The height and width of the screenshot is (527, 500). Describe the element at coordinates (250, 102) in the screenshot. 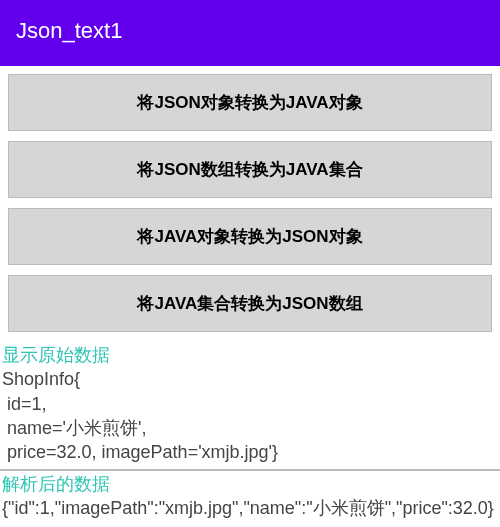

I see `json-obj-to-java-obj-button: 将JSON对象转换为JAVA对象` at that location.